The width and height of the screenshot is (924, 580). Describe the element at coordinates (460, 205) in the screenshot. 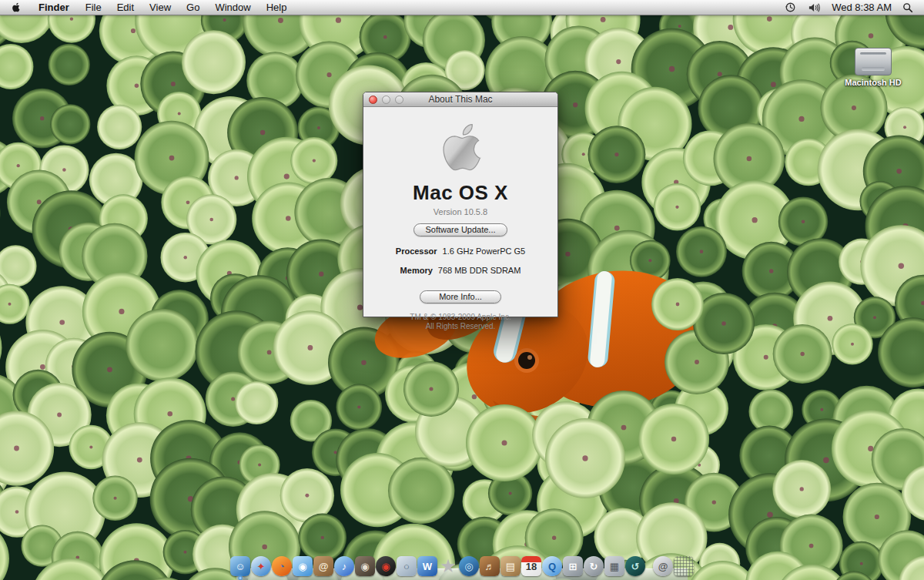

I see `about-this-mac-window: About This Mac Mac OS X Version 10.5.8 S…` at that location.